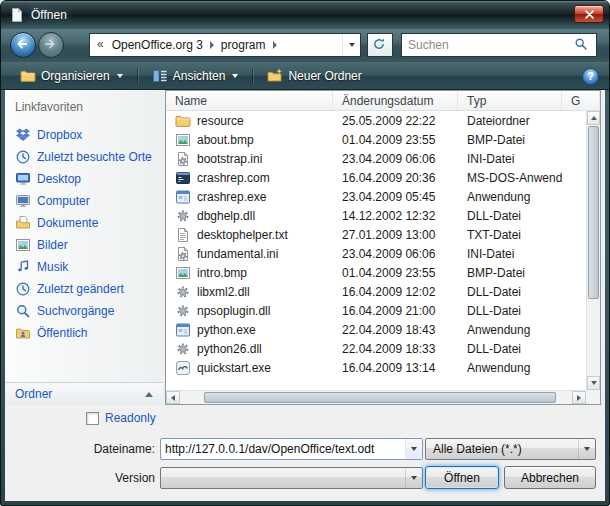  Describe the element at coordinates (510, 330) in the screenshot. I see `file-type: Anwendung` at that location.